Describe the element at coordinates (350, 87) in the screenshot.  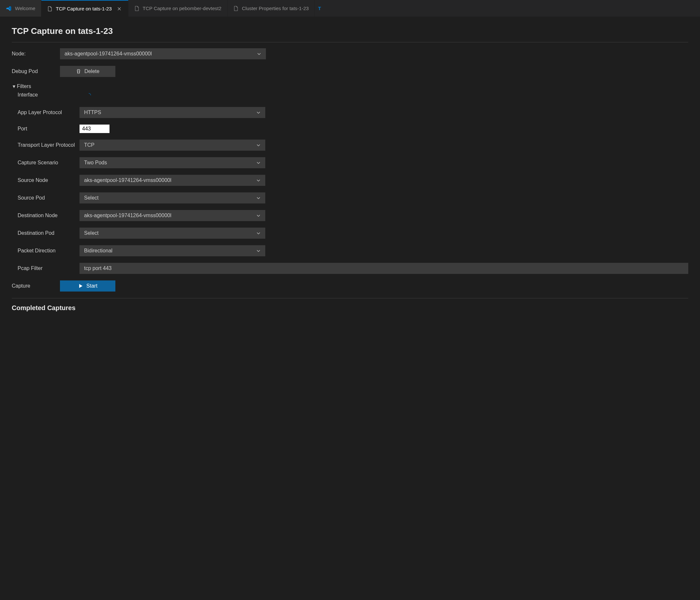
I see `filters-toggle: ▼ Filters` at that location.